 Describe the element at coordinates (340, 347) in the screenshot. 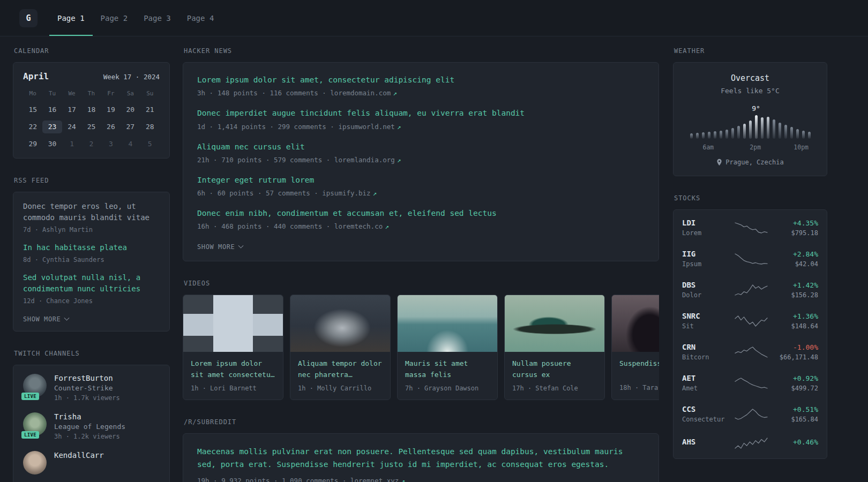

I see `video-card: Aliquam tempor dolor nec pharetra… 1h · …` at that location.